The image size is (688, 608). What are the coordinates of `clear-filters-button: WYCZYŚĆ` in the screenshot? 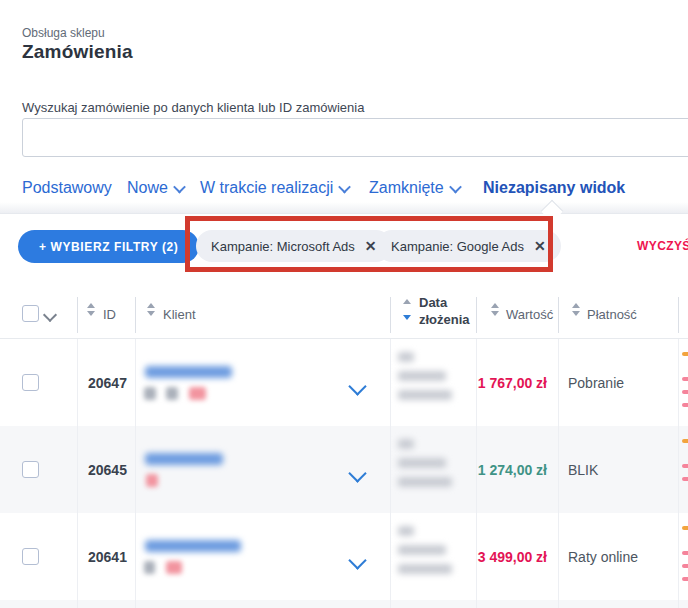 It's located at (662, 246).